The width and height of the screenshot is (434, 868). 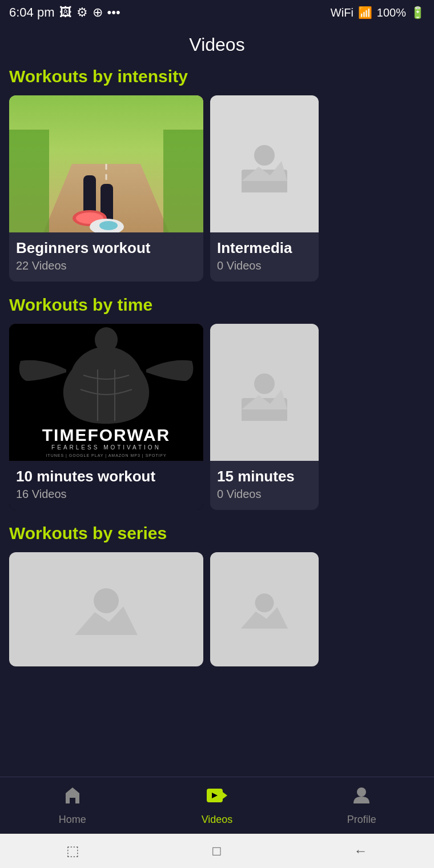 What do you see at coordinates (264, 266) in the screenshot?
I see `card-subtitle-intermediate: 0 Videos` at bounding box center [264, 266].